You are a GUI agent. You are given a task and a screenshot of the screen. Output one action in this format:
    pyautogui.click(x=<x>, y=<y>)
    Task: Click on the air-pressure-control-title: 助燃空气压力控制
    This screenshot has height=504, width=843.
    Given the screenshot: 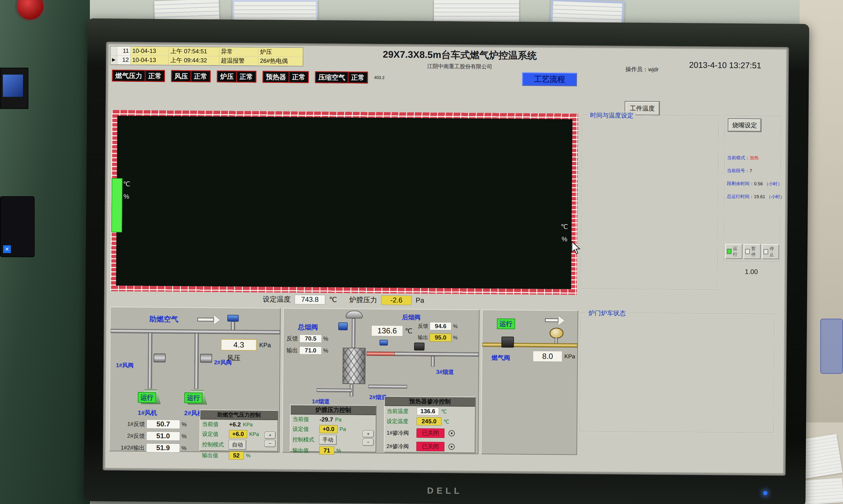 What is the action you would take?
    pyautogui.click(x=239, y=415)
    